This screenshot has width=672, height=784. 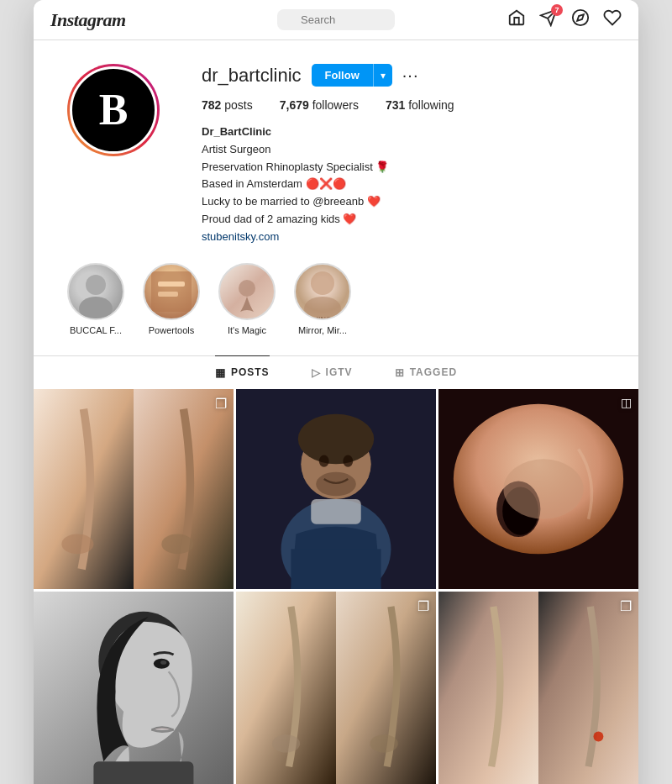 I want to click on multi-icon-3: ◫, so click(x=627, y=403).